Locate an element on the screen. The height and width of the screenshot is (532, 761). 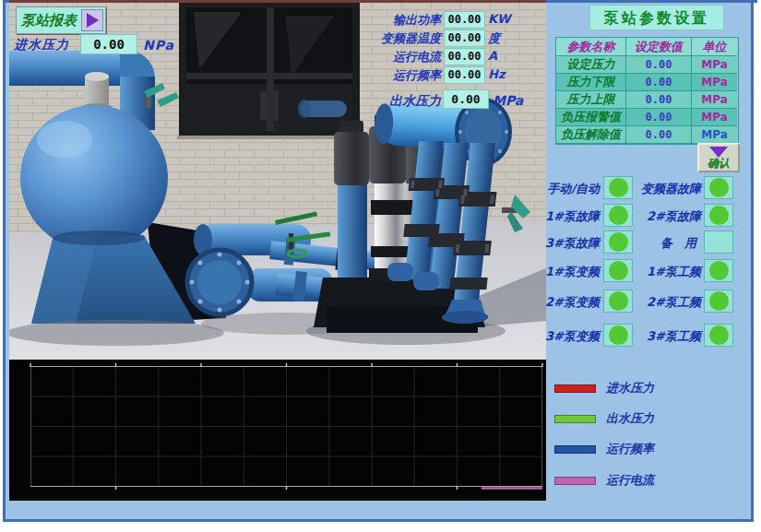
legend-label-inlet-pressure: 进水压力 is located at coordinates (630, 388).